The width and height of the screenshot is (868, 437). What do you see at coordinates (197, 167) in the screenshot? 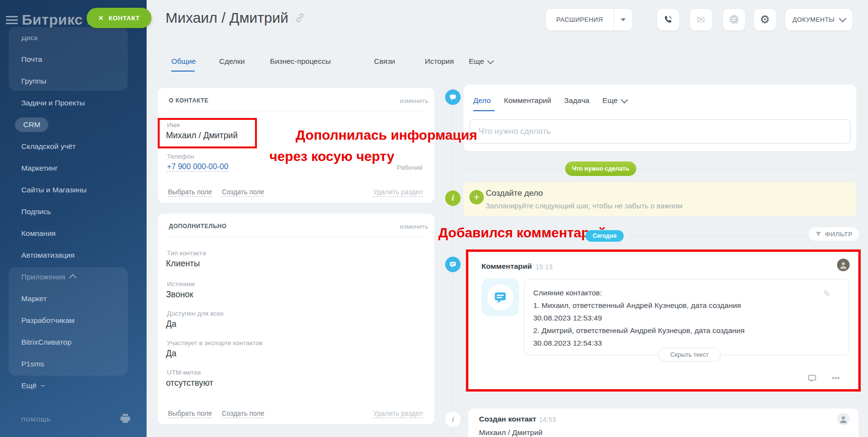
I see `phone-value: +7 900 000-00-00` at bounding box center [197, 167].